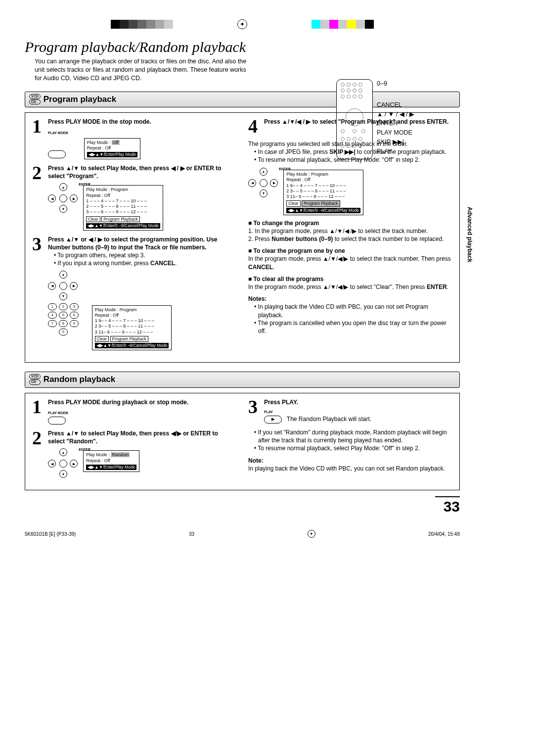  Describe the element at coordinates (329, 419) in the screenshot. I see `paragraph: The Random Playback will start.` at that location.